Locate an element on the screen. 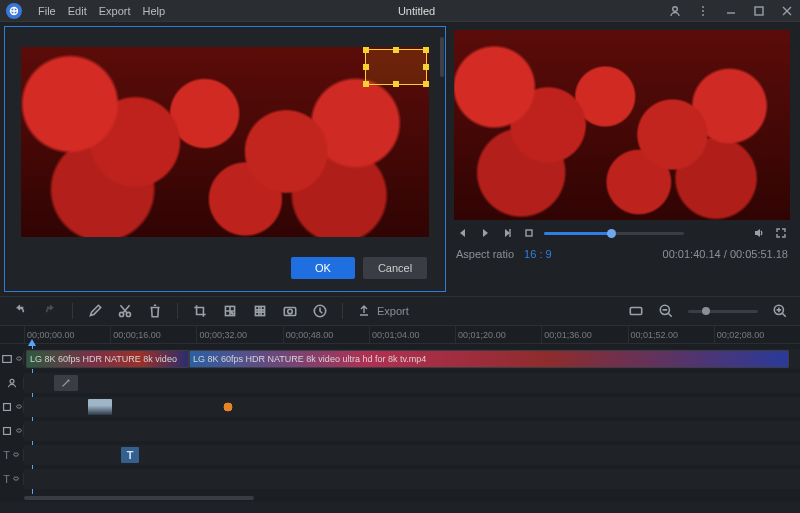  ruler-tick: 00;00;48.00 is located at coordinates (326, 334).